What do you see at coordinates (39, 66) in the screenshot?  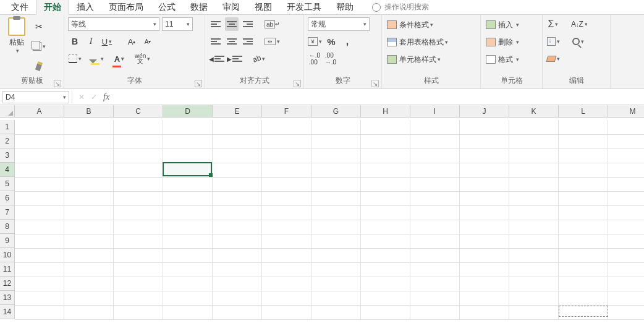 I see `format-painter-button` at bounding box center [39, 66].